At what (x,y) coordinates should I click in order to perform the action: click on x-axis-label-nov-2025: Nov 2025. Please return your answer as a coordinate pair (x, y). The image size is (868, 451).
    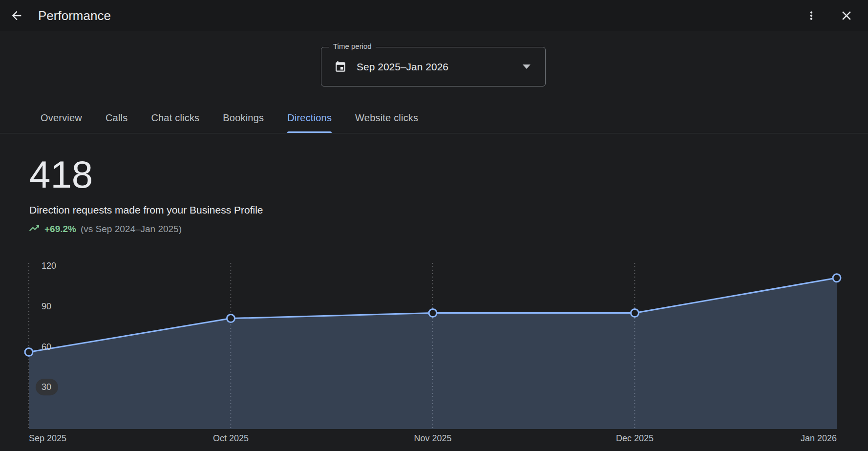
    Looking at the image, I should click on (433, 438).